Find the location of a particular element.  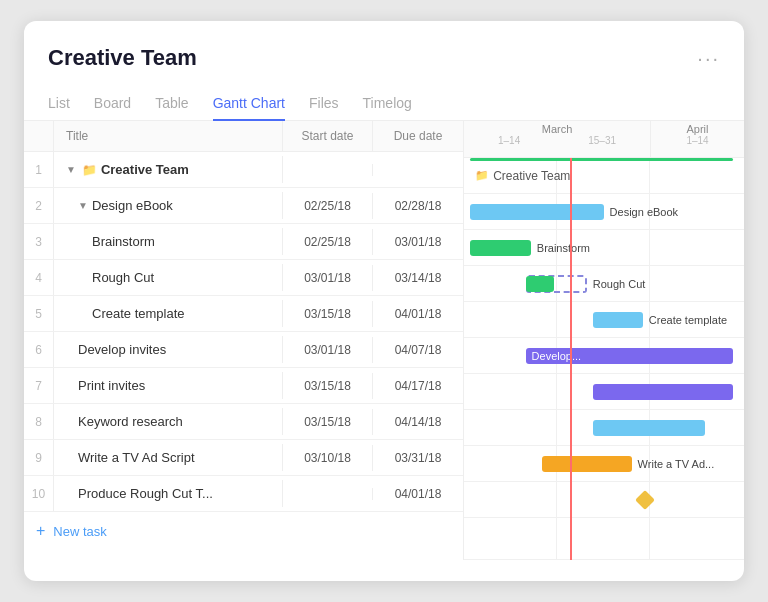

gantt-label-roughcut: Rough Cut is located at coordinates (620, 284).